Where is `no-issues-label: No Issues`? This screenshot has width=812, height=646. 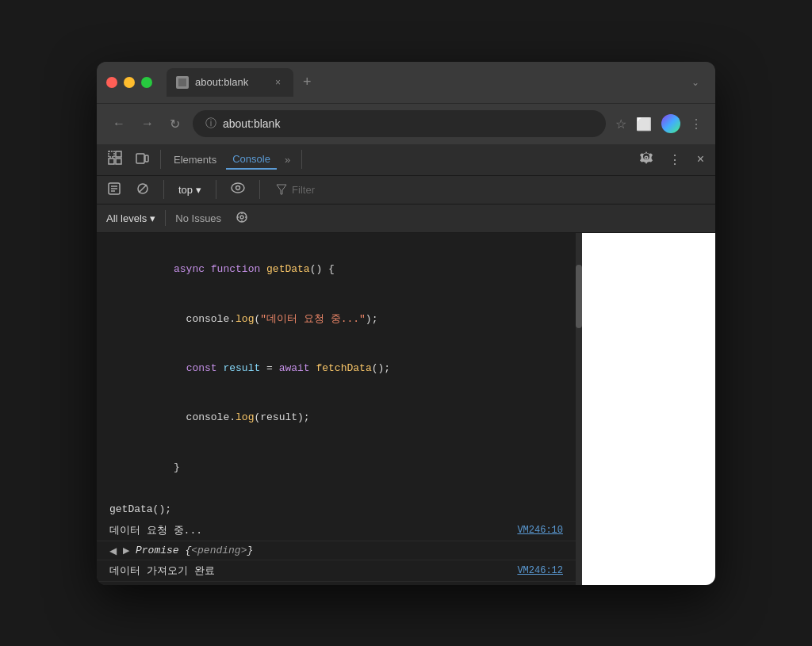
no-issues-label: No Issues is located at coordinates (198, 219).